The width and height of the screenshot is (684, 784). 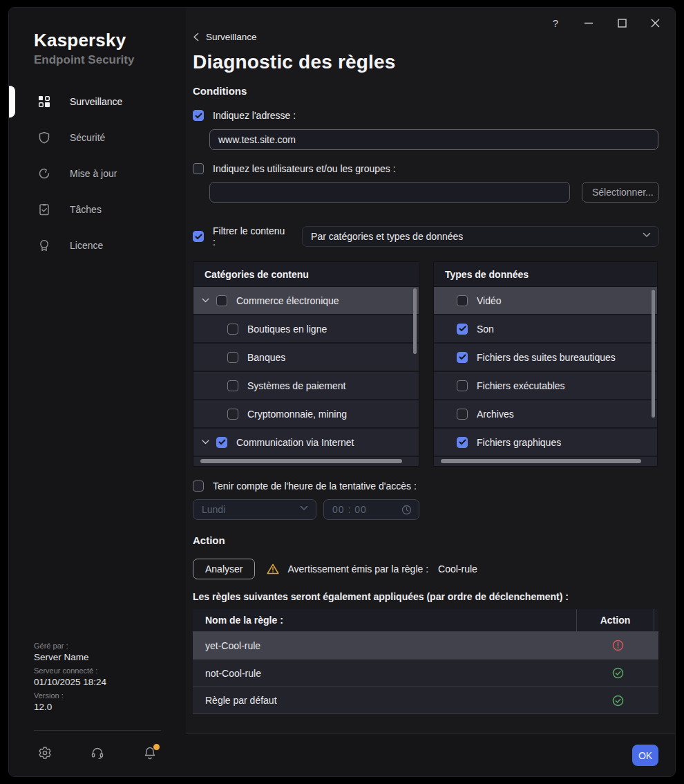 What do you see at coordinates (44, 174) in the screenshot?
I see `refresh-icon` at bounding box center [44, 174].